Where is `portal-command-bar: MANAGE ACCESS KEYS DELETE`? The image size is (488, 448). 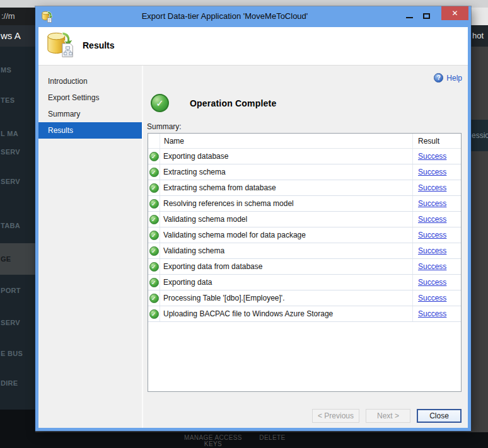
portal-command-bar: MANAGE ACCESS KEYS DELETE is located at coordinates (244, 440).